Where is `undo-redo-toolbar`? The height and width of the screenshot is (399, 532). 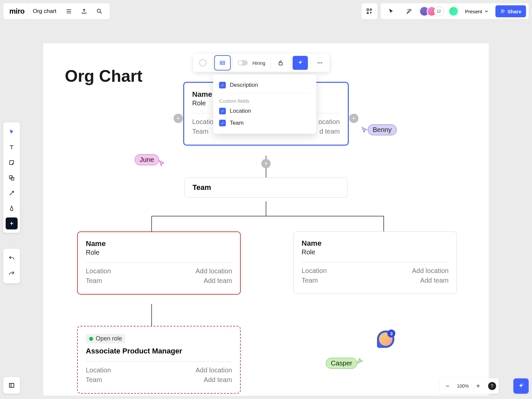
undo-redo-toolbar is located at coordinates (12, 266).